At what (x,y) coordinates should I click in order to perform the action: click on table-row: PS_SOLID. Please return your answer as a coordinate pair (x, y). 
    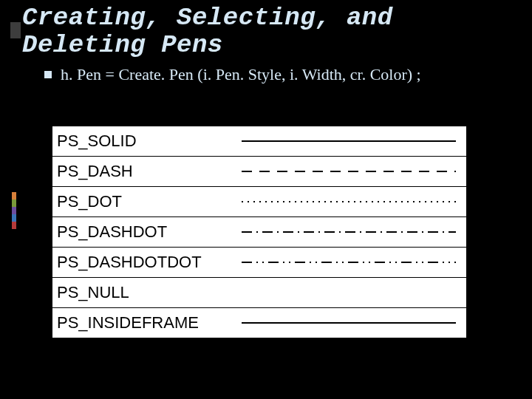
    Looking at the image, I should click on (259, 142).